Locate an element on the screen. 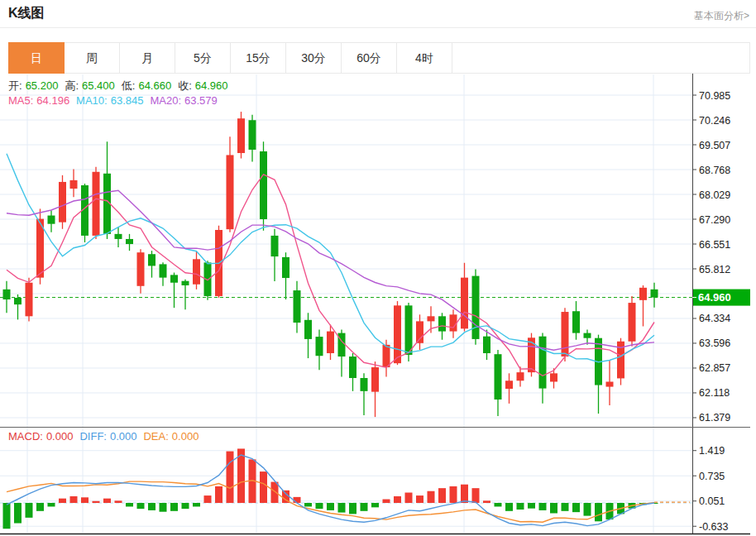 This screenshot has width=756, height=536. price-tick-label: 70.985 is located at coordinates (715, 96).